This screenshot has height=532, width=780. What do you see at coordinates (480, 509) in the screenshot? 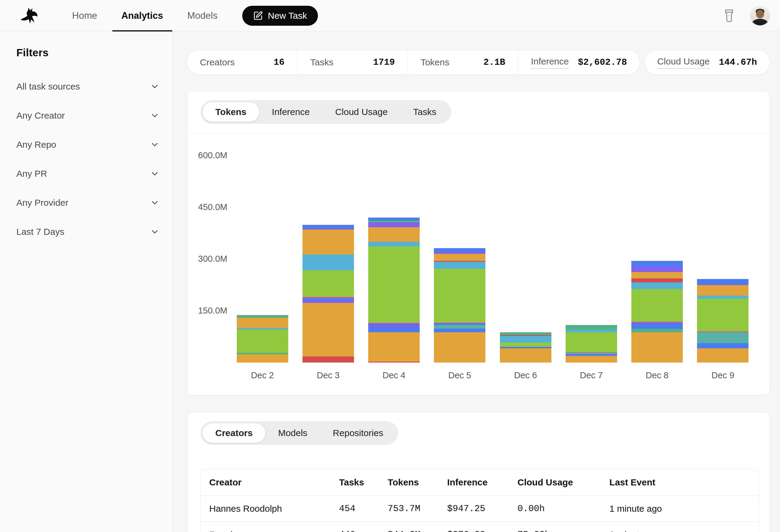
I see `table-row: Hannes Roodolph454753.7M$947.250.00h1 mi…` at bounding box center [480, 509].